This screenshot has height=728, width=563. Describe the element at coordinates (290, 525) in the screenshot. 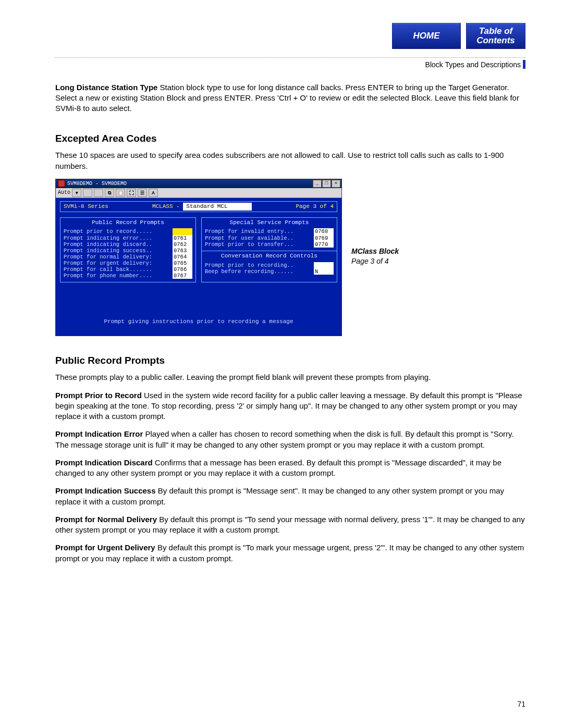

I see `definition-paragraph: Prompt for Normal Delivery By default th…` at that location.